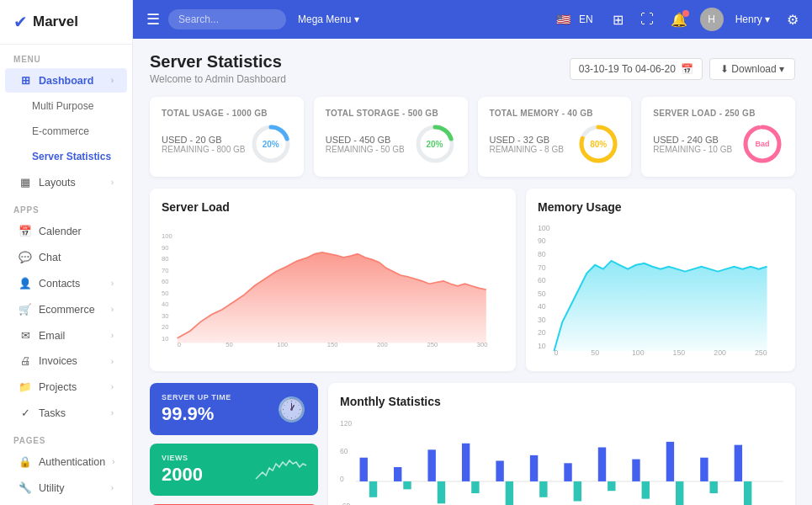 This screenshot has height=505, width=812. Describe the element at coordinates (752, 69) in the screenshot. I see `download-button: ⬇ Download ▾` at that location.